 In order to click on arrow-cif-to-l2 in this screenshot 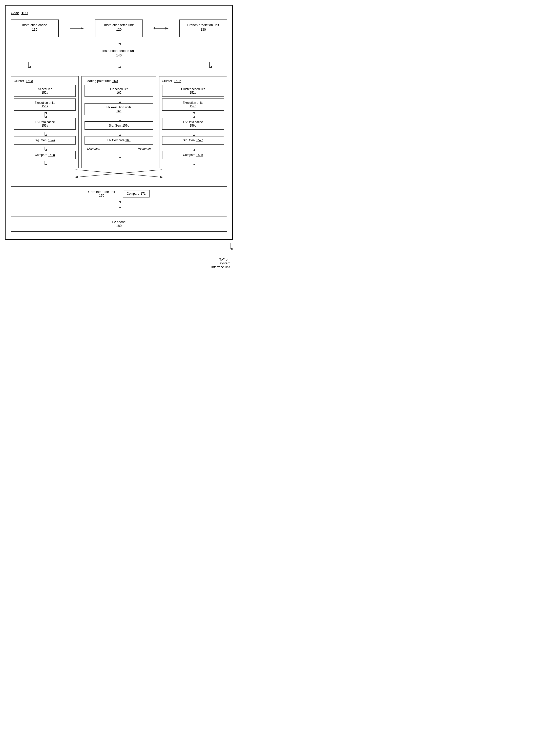, I will do `click(119, 205)`.